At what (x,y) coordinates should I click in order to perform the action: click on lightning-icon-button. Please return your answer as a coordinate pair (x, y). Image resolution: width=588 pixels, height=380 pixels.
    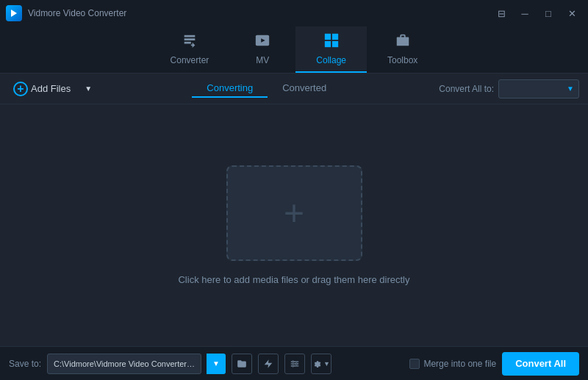
    Looking at the image, I should click on (268, 364).